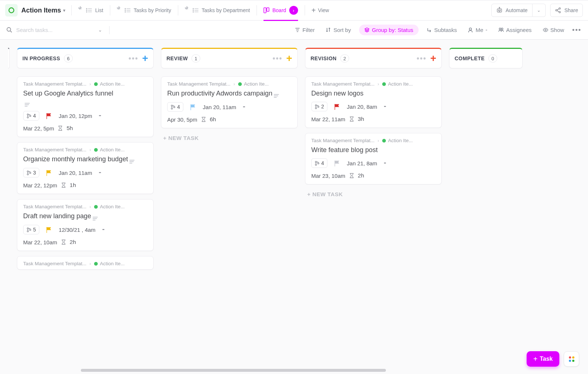  What do you see at coordinates (320, 10) in the screenshot?
I see `add-view-button: + View` at bounding box center [320, 10].